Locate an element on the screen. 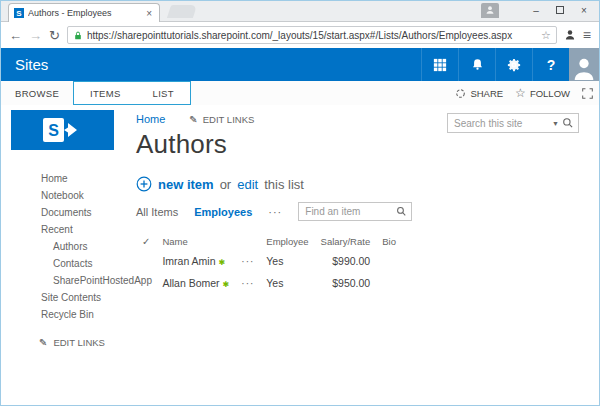  suite-bar-title: Sites is located at coordinates (211, 64).